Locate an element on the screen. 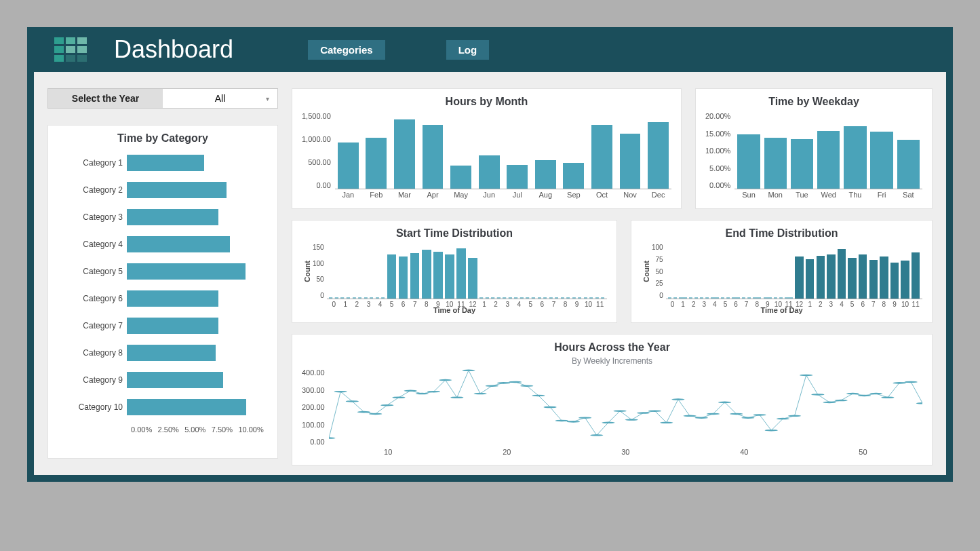  axis-tick: 1 is located at coordinates (683, 304).